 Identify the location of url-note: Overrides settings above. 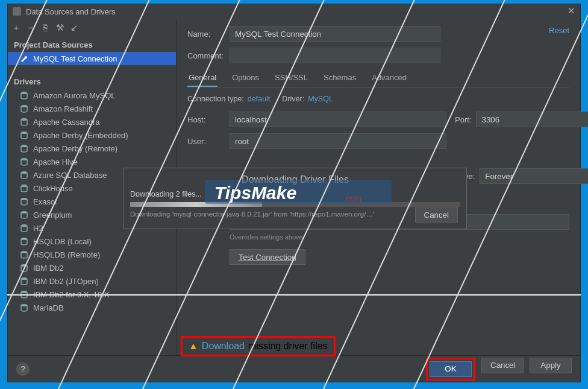
(399, 237).